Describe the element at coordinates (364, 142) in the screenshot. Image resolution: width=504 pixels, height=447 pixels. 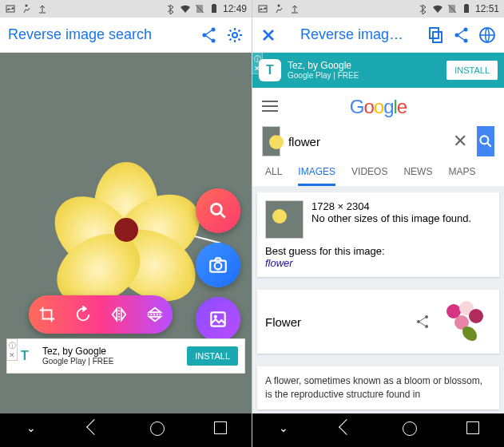
I see `search-input` at that location.